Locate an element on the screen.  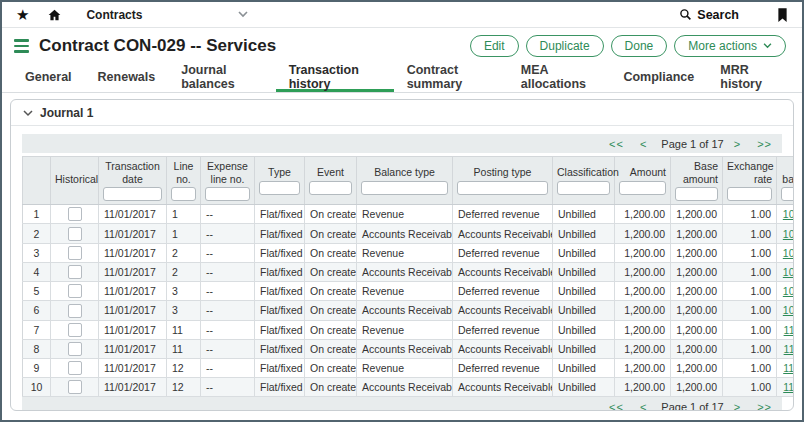
column-header-historical: Historical is located at coordinates (75, 181).